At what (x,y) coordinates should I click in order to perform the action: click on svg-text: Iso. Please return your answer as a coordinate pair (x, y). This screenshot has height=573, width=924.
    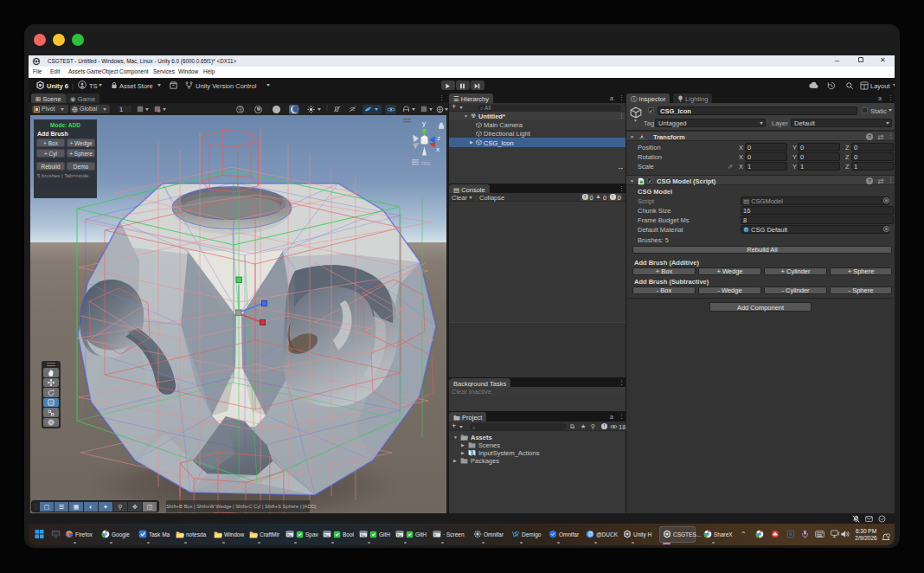
    Looking at the image, I should click on (426, 163).